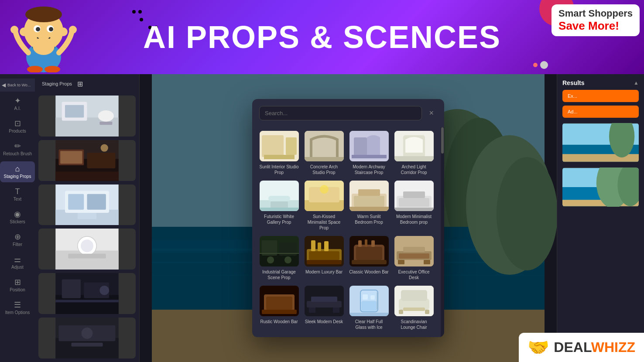  Describe the element at coordinates (414, 251) in the screenshot. I see `prop-thumb-executive-office` at that location.